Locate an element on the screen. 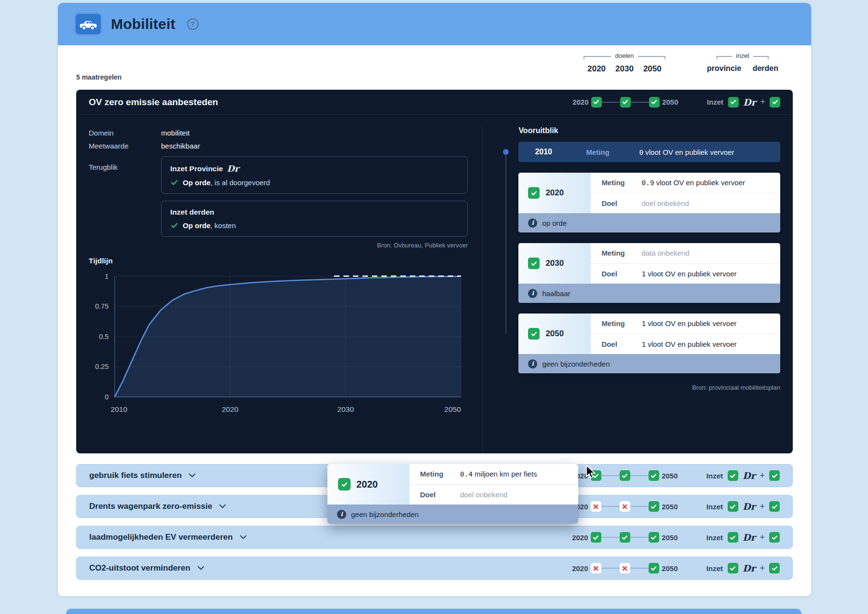  svg-text: 0 is located at coordinates (107, 397).